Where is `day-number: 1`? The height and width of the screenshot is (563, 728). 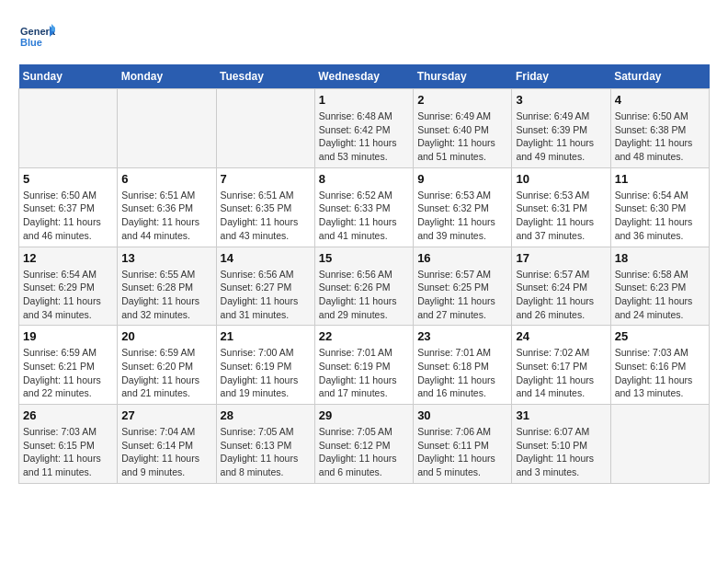 day-number: 1 is located at coordinates (364, 99).